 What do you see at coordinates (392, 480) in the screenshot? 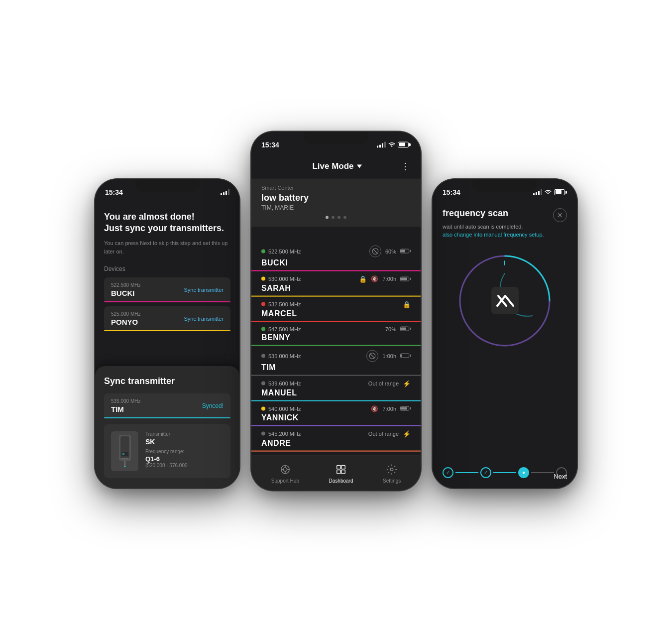
I see `settings-label: Settings` at bounding box center [392, 480].